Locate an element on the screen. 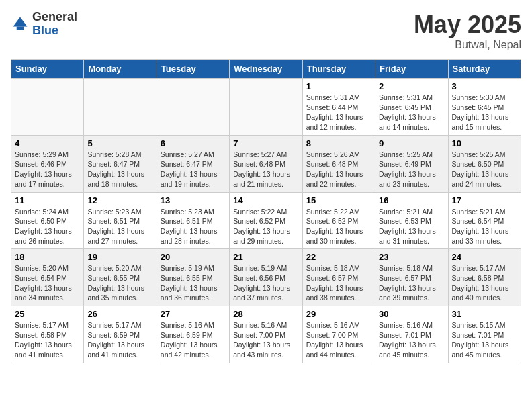  day-number: 12 is located at coordinates (120, 200).